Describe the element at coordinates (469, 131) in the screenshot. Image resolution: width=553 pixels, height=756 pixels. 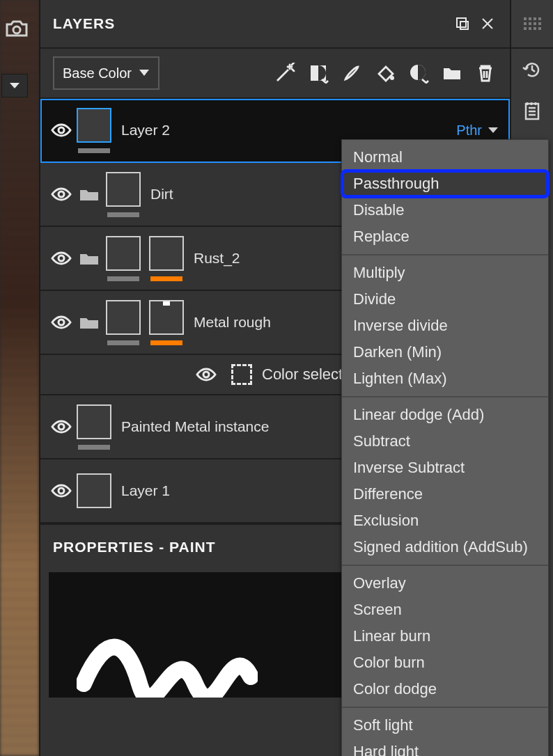
I see `blend-mode-short: Pthr` at that location.